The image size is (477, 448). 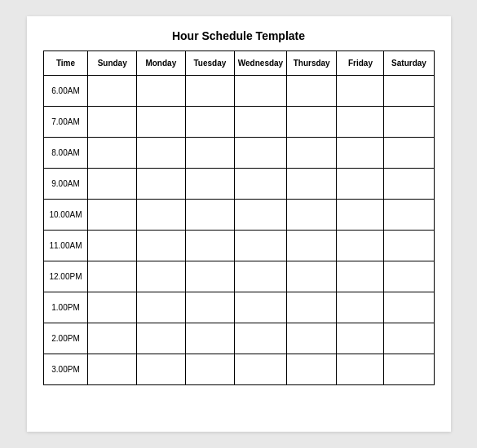 What do you see at coordinates (65, 122) in the screenshot?
I see `time-cell-1: 7.00AM` at bounding box center [65, 122].